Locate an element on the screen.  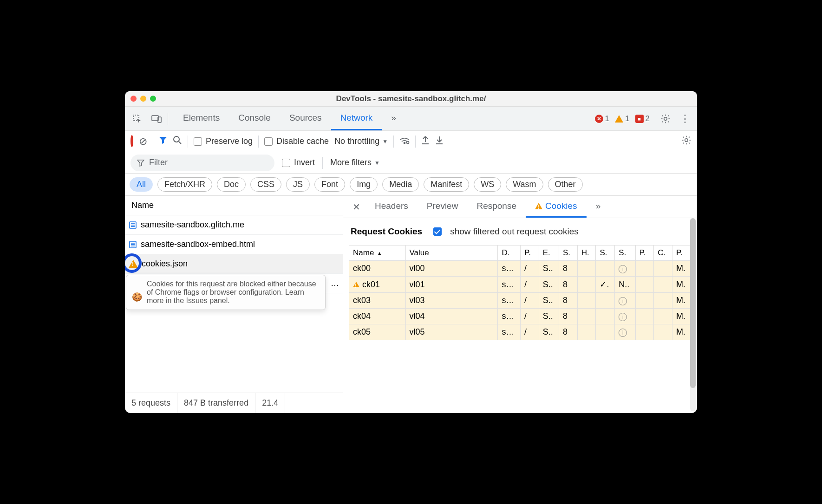
chip-fetch-xhr: Fetch/XHR is located at coordinates (185, 185).